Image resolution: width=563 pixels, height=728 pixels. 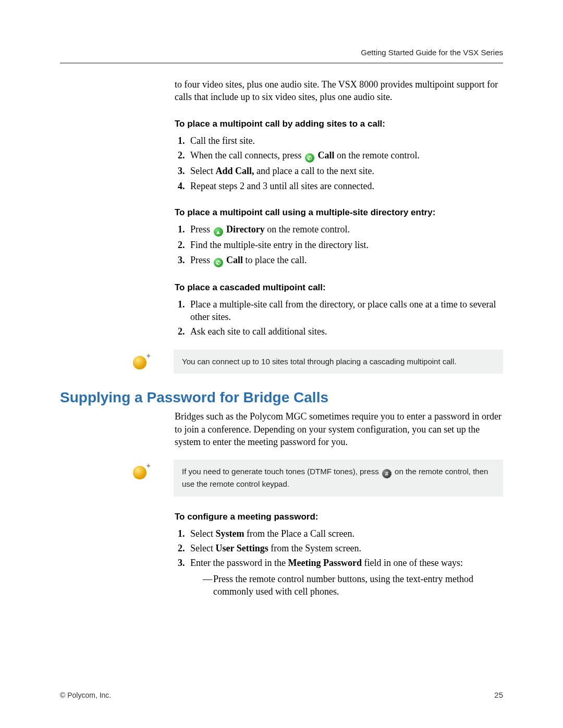 What do you see at coordinates (339, 554) in the screenshot?
I see `body-column: To configure a meeting password: Select …` at bounding box center [339, 554].